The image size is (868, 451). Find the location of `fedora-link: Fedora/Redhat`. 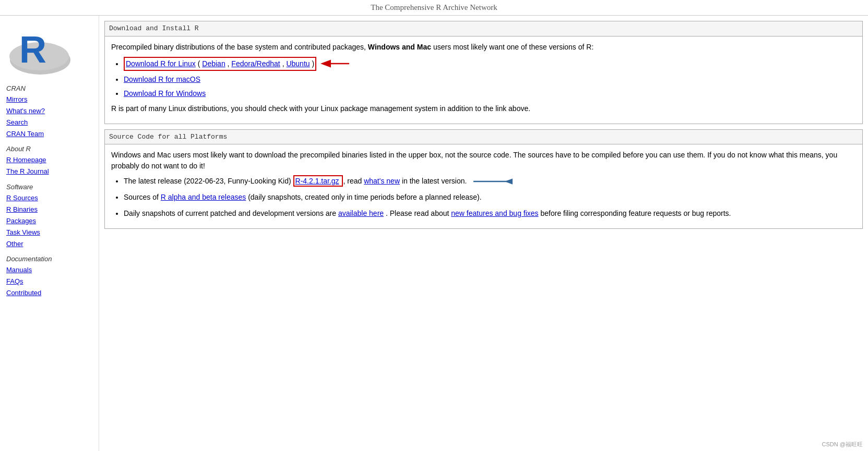

fedora-link: Fedora/Redhat is located at coordinates (256, 64).